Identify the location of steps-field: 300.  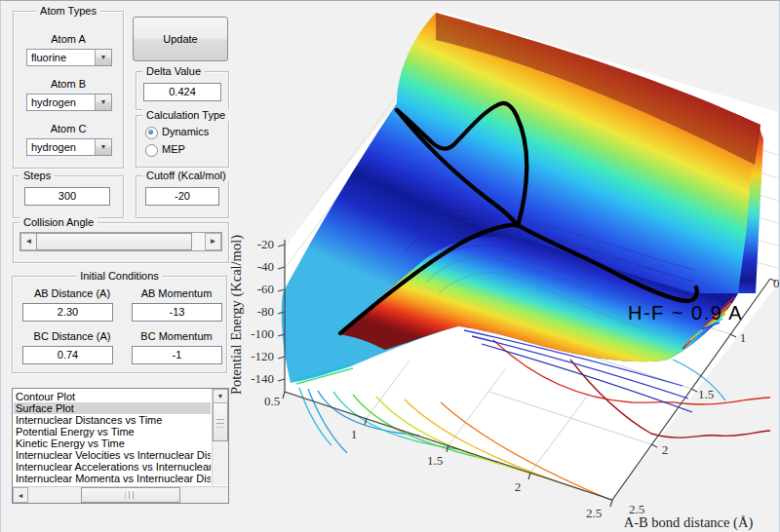
(67, 197).